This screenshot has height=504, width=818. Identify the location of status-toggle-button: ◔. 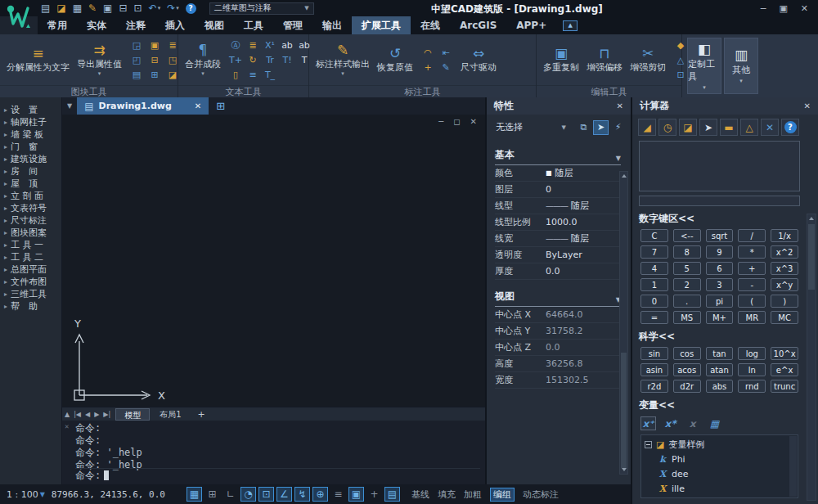
(249, 494).